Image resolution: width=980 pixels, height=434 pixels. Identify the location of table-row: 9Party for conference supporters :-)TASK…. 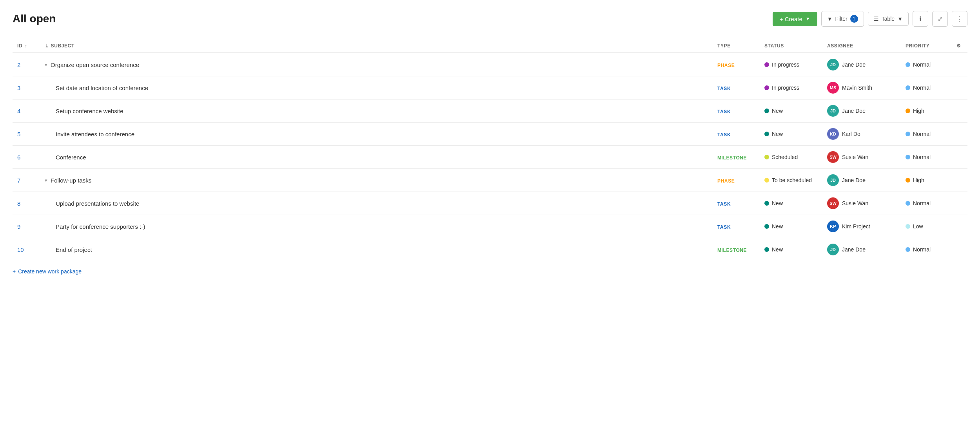
(490, 226).